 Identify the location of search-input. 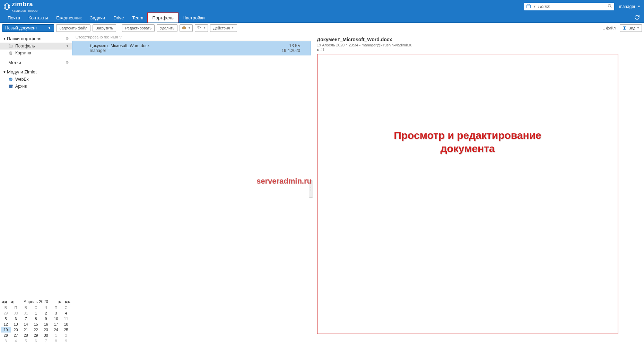
(572, 7).